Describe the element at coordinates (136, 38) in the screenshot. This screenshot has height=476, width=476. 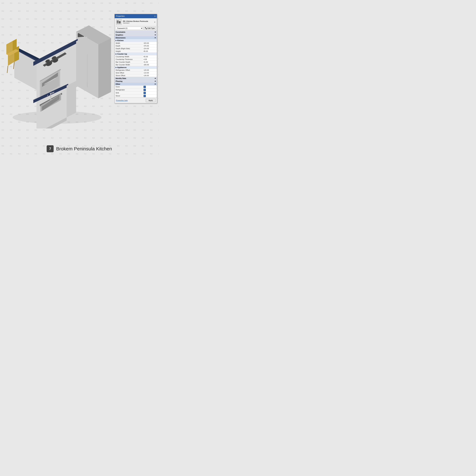
I see `dimensions-section: Dimensions ≫` at that location.